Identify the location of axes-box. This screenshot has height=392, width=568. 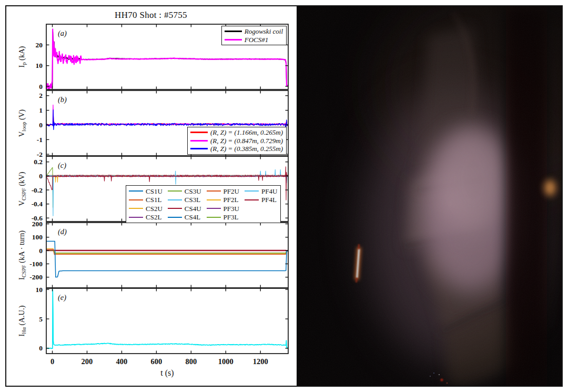
(167, 255).